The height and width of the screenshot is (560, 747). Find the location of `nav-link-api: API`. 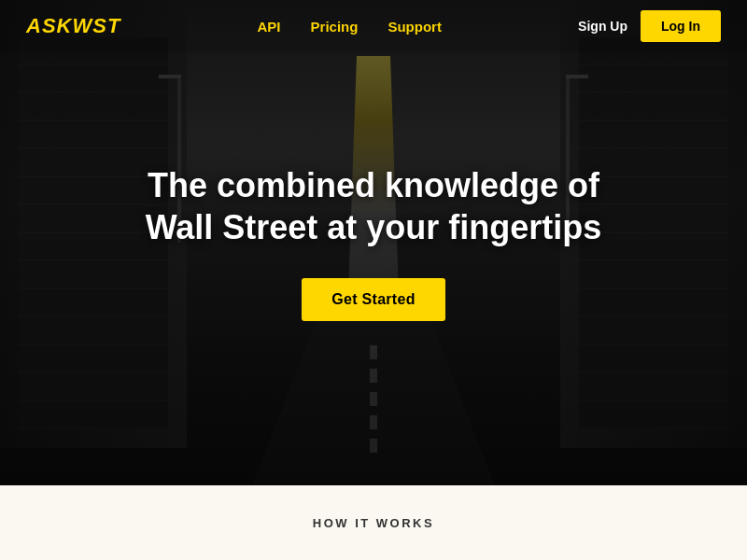

nav-link-api: API is located at coordinates (269, 26).